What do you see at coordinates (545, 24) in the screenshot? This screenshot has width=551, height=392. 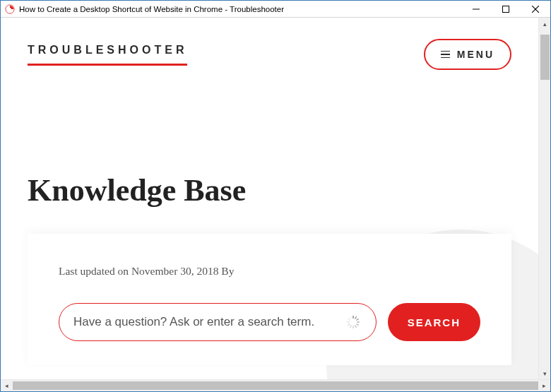 I see `scroll-up-icon: ▴` at bounding box center [545, 24].